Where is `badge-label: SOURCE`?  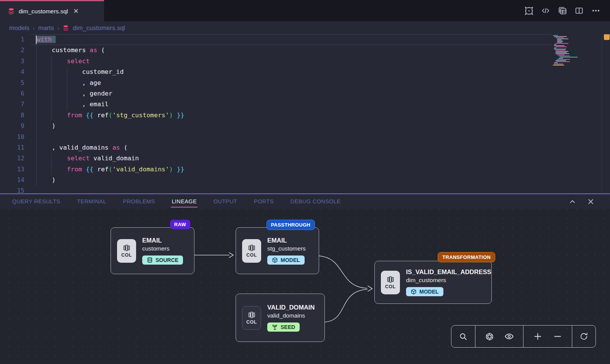 badge-label: SOURCE is located at coordinates (167, 260).